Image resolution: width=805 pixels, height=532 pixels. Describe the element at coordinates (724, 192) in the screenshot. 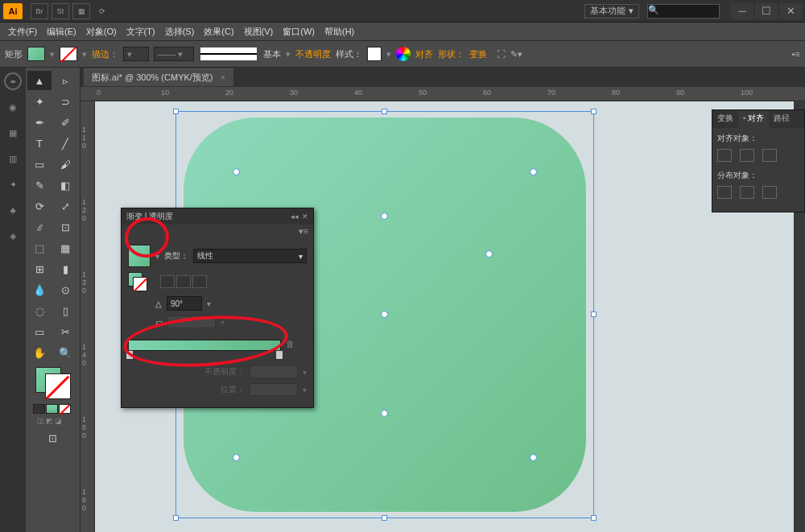

I see `distribute-top-icon` at that location.